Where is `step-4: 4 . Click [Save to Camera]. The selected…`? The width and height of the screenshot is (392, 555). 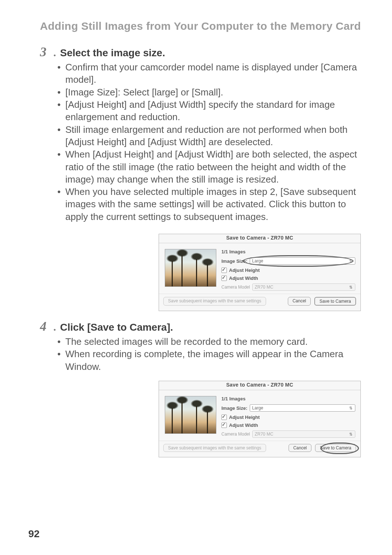 step-4: 4 . Click [Save to Camera]. The selected… is located at coordinates (202, 346).